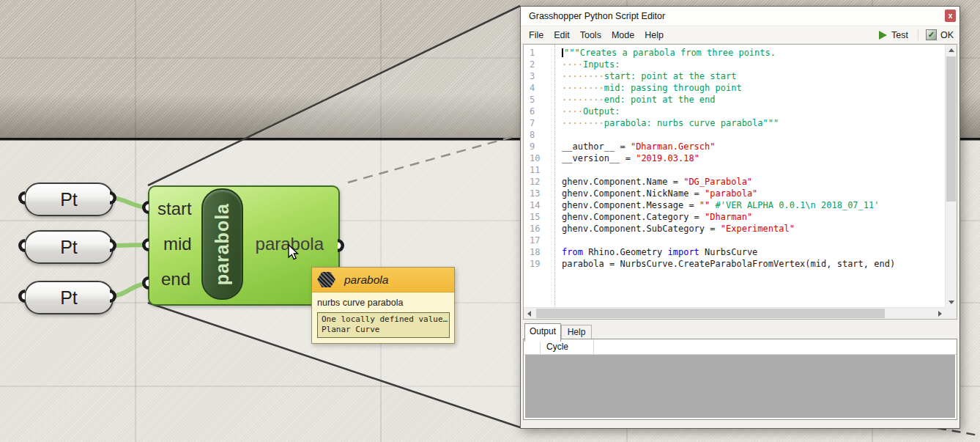  I want to click on scroll-left-icon, so click(529, 314).